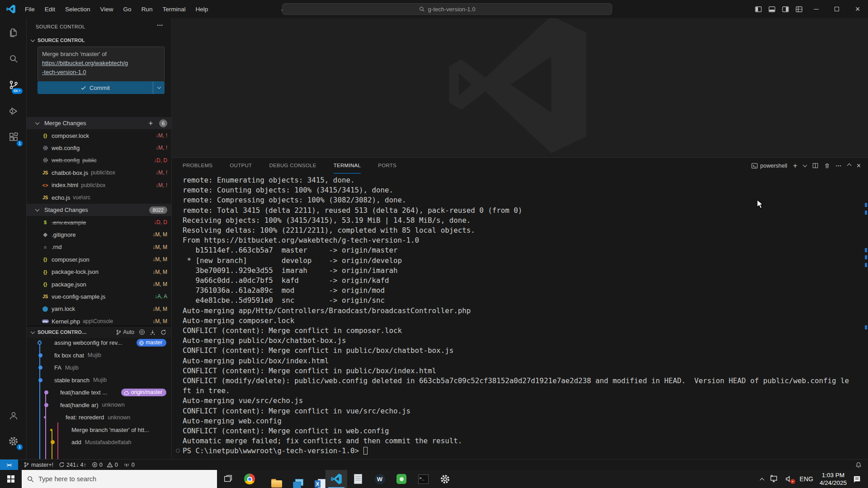 The width and height of the screenshot is (868, 488). What do you see at coordinates (14, 137) in the screenshot?
I see `sidebar-item-extensions: 1` at bounding box center [14, 137].